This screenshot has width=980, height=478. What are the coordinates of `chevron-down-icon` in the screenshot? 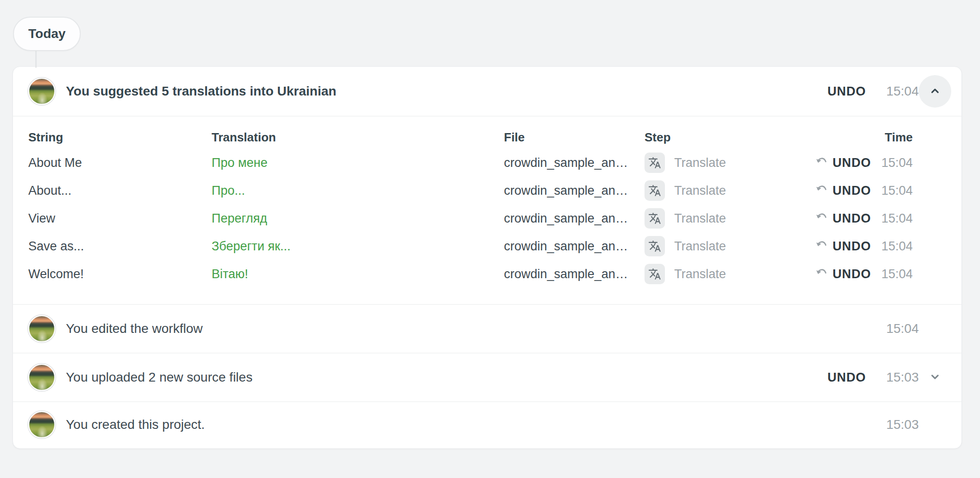 It's located at (935, 377).